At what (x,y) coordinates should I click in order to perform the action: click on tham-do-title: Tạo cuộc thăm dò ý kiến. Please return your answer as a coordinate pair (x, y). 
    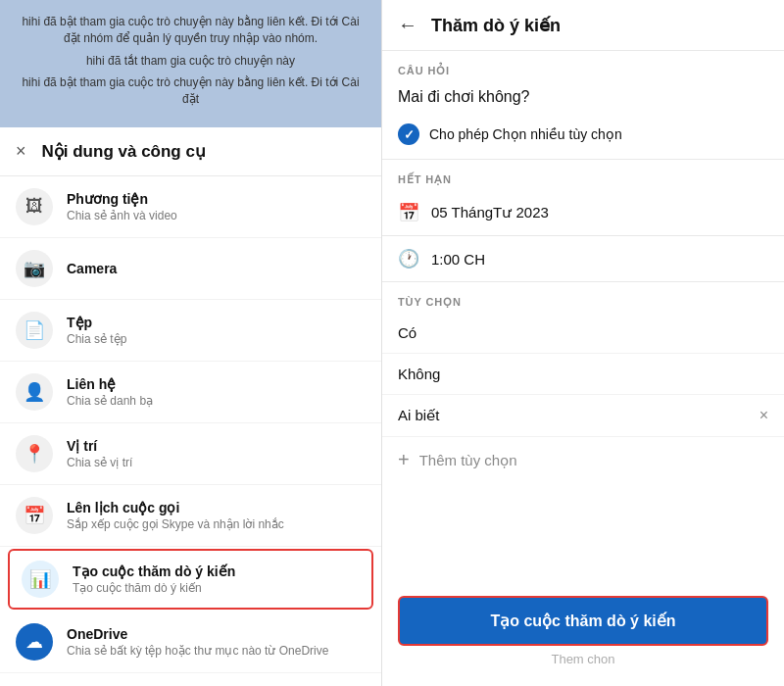
    Looking at the image, I should click on (154, 571).